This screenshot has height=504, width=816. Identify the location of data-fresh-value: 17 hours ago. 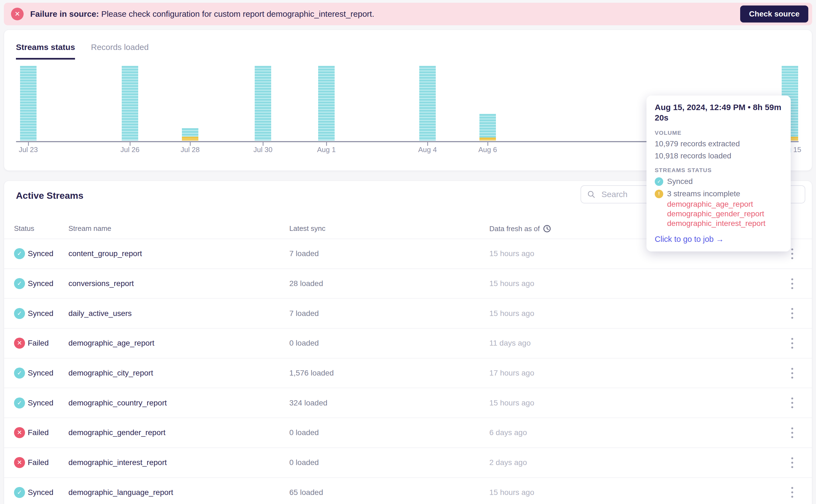
(512, 373).